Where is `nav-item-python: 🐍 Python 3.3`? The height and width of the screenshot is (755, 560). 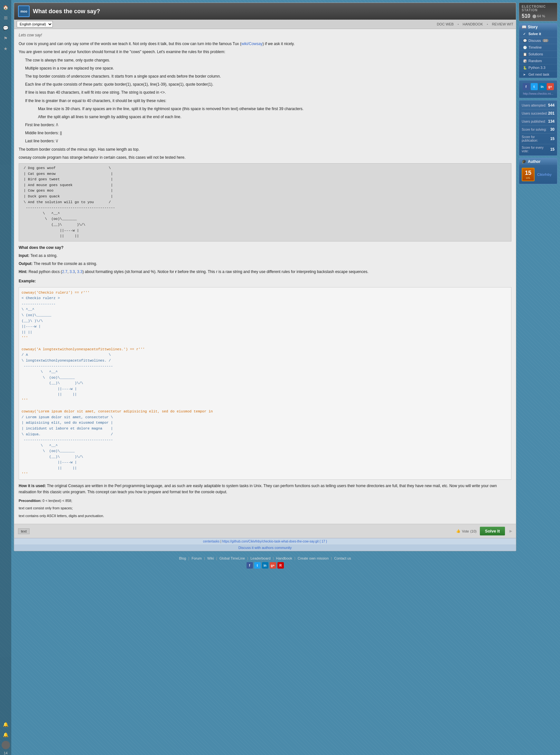 nav-item-python: 🐍 Python 3.3 is located at coordinates (538, 68).